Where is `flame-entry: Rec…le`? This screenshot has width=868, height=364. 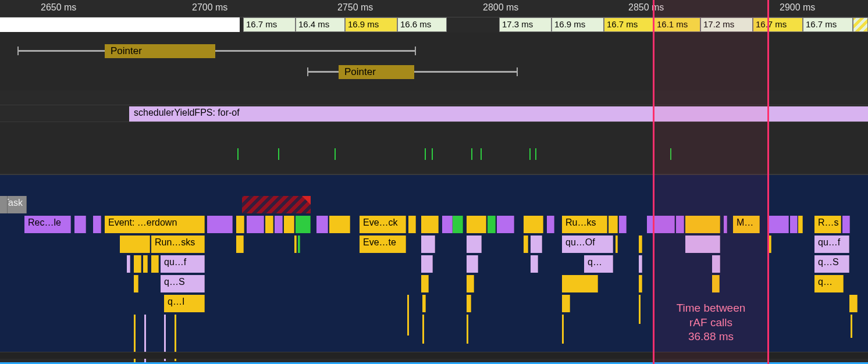 flame-entry: Rec…le is located at coordinates (48, 224).